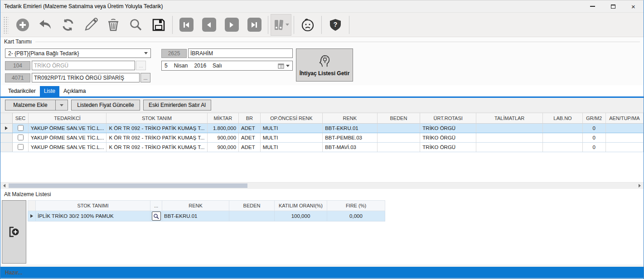 This screenshot has height=279, width=644. What do you see at coordinates (254, 25) in the screenshot?
I see `nav-last-button` at bounding box center [254, 25].